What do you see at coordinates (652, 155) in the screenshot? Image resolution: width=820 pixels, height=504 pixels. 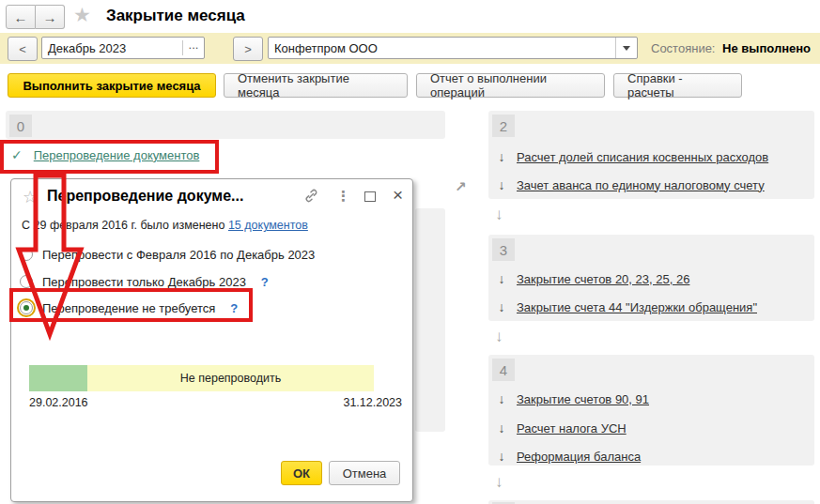 I see `stage-2-block: 2 ↓ Расчет долей списания косвенных расх…` at bounding box center [652, 155].